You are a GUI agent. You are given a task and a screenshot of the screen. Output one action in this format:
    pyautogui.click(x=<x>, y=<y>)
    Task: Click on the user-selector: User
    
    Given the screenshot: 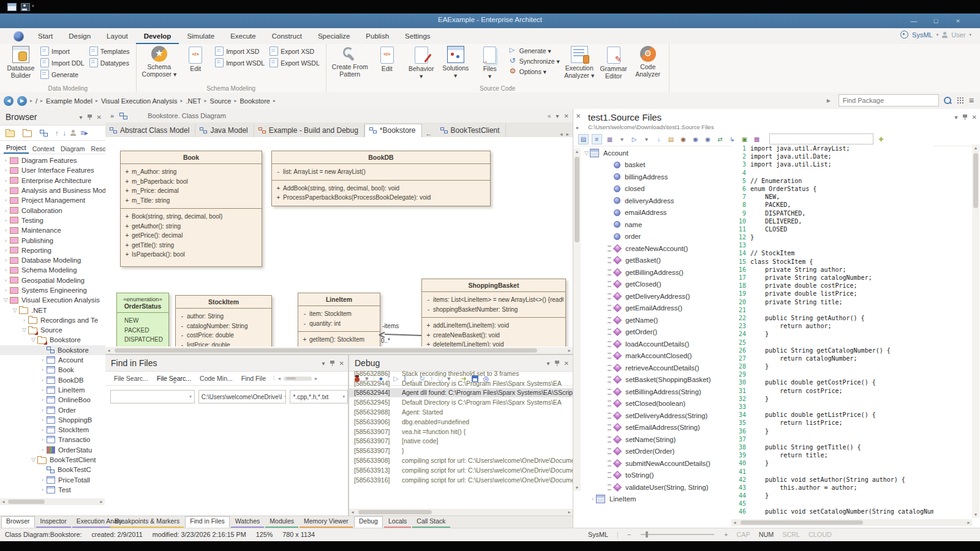 What is the action you would take?
    pyautogui.click(x=958, y=35)
    